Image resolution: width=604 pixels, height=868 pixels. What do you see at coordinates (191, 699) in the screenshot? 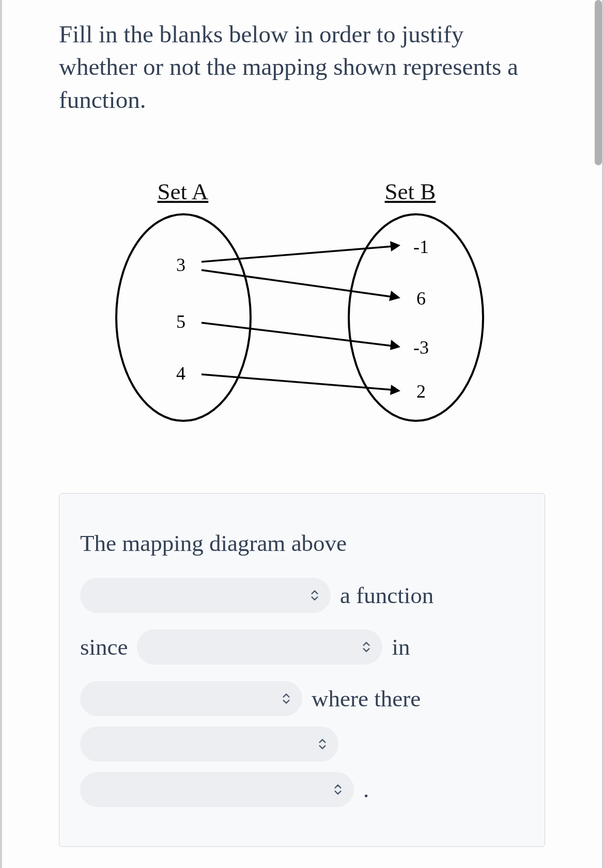
I see `dropdown-which-set` at bounding box center [191, 699].